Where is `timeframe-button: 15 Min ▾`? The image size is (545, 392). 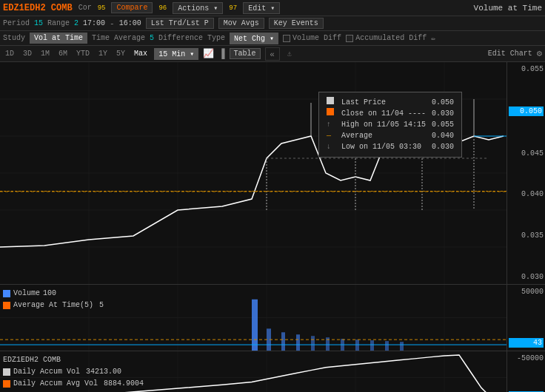
timeframe-button: 15 Min ▾ is located at coordinates (176, 54).